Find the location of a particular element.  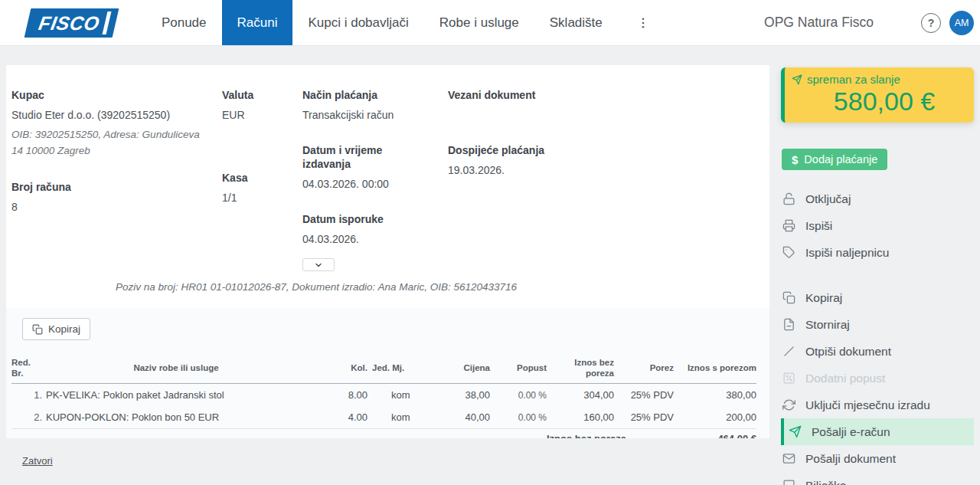

invoice-total-amount: 580,00 € is located at coordinates (879, 101).